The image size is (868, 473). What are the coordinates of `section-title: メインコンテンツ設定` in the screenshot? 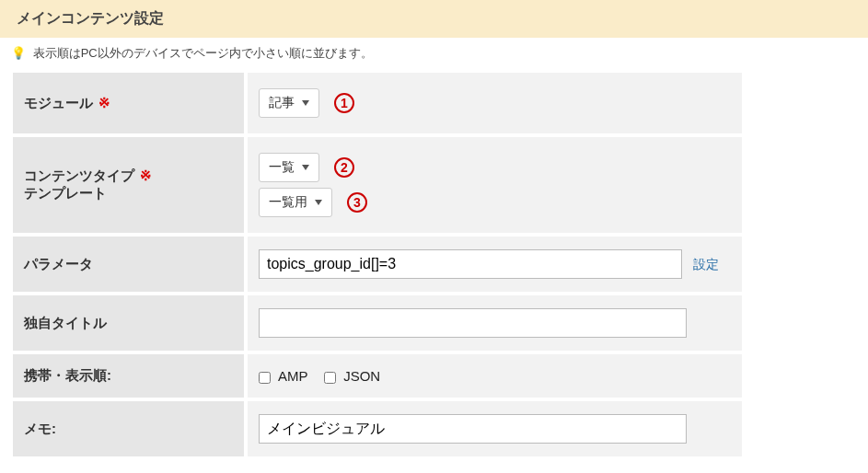 It's located at (90, 18).